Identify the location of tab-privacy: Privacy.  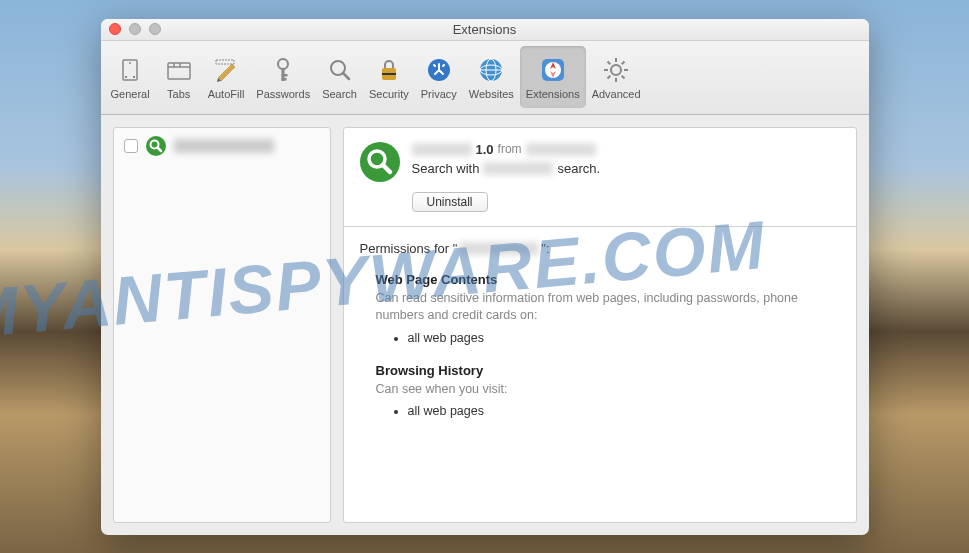
(439, 77).